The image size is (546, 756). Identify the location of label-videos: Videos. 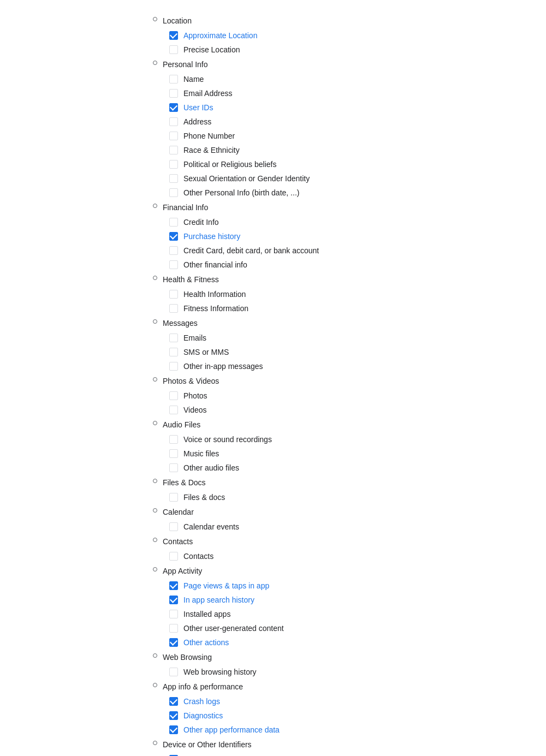
(195, 410).